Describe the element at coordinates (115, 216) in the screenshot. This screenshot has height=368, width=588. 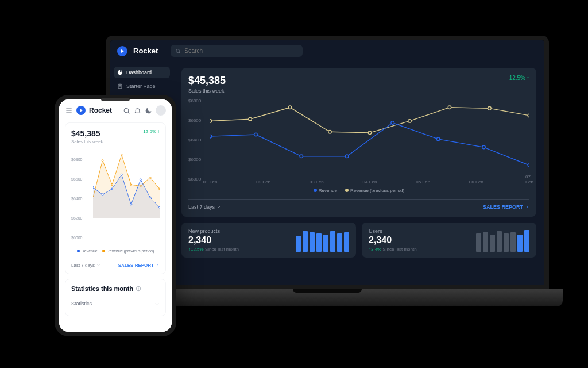
I see `phone-mockup: Rocket $45,385 Sales this week` at that location.